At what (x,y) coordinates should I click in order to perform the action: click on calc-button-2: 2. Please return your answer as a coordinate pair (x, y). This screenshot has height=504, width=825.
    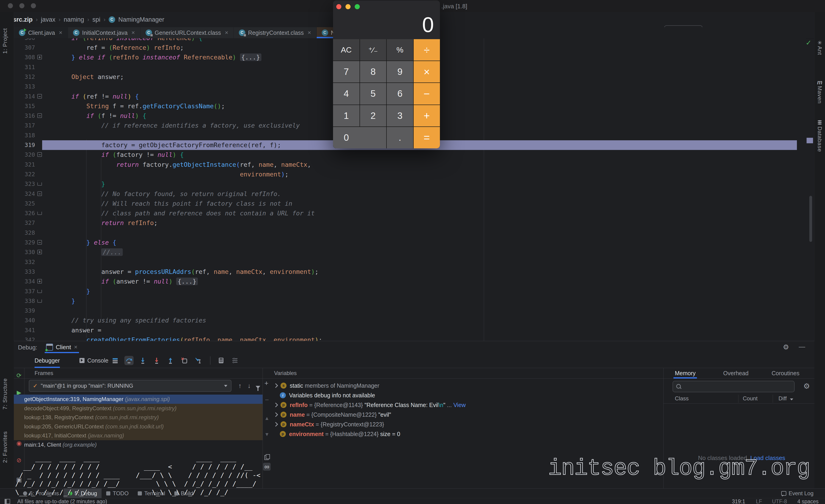
    Looking at the image, I should click on (373, 116).